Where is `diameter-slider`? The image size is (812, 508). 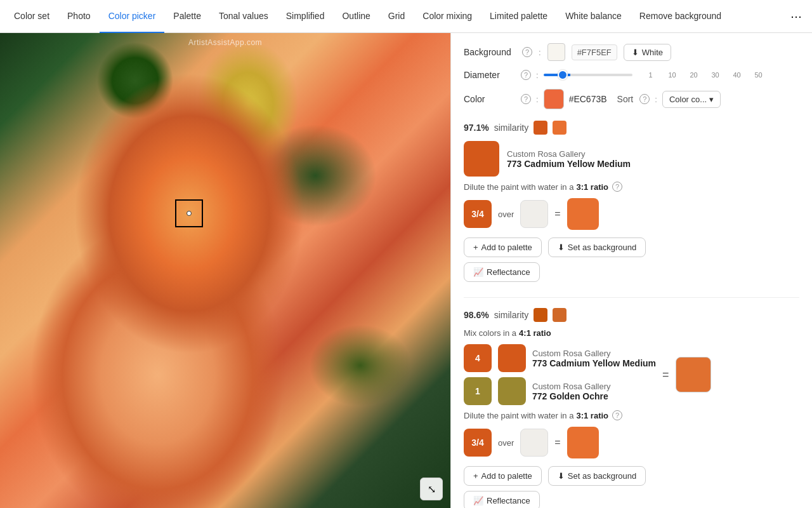
diameter-slider is located at coordinates (588, 75).